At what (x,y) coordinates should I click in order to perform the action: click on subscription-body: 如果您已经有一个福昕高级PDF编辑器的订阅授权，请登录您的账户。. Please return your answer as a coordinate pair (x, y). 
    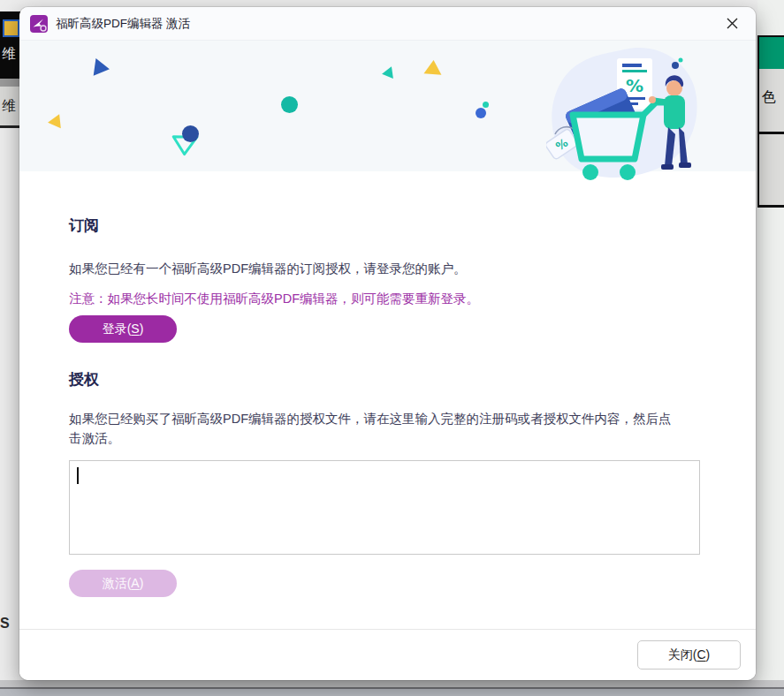
    Looking at the image, I should click on (378, 269).